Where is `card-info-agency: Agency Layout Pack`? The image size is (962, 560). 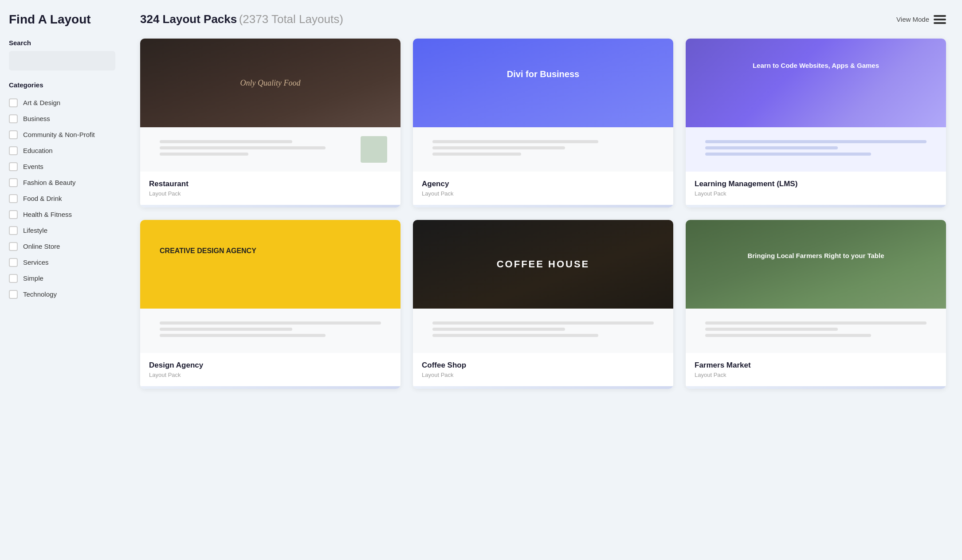 card-info-agency: Agency Layout Pack is located at coordinates (543, 188).